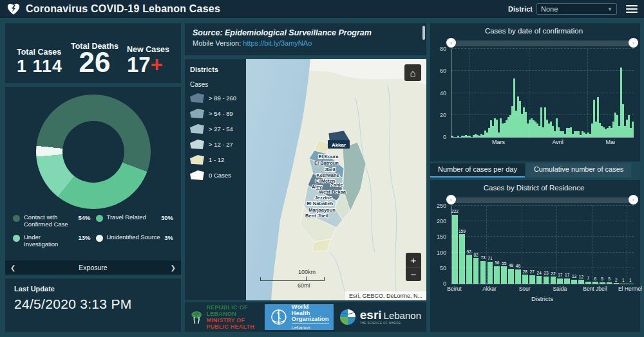 The height and width of the screenshot is (337, 644). What do you see at coordinates (390, 323) in the screenshot?
I see `esri-tagline: THE SCIENCE OF WHERE` at bounding box center [390, 323].